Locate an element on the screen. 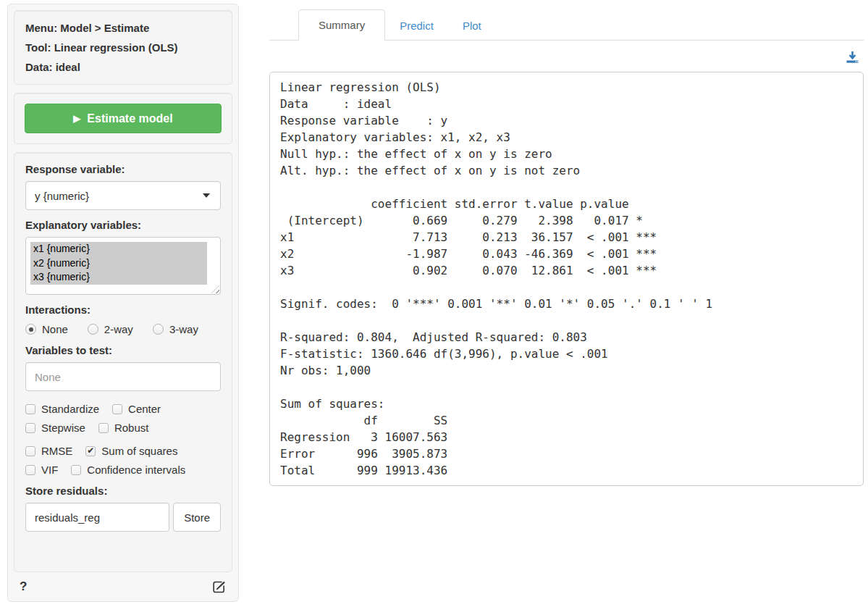 Image resolution: width=868 pixels, height=607 pixels. checkbox-row: ✔ Standardize ✔ Center is located at coordinates (123, 409).